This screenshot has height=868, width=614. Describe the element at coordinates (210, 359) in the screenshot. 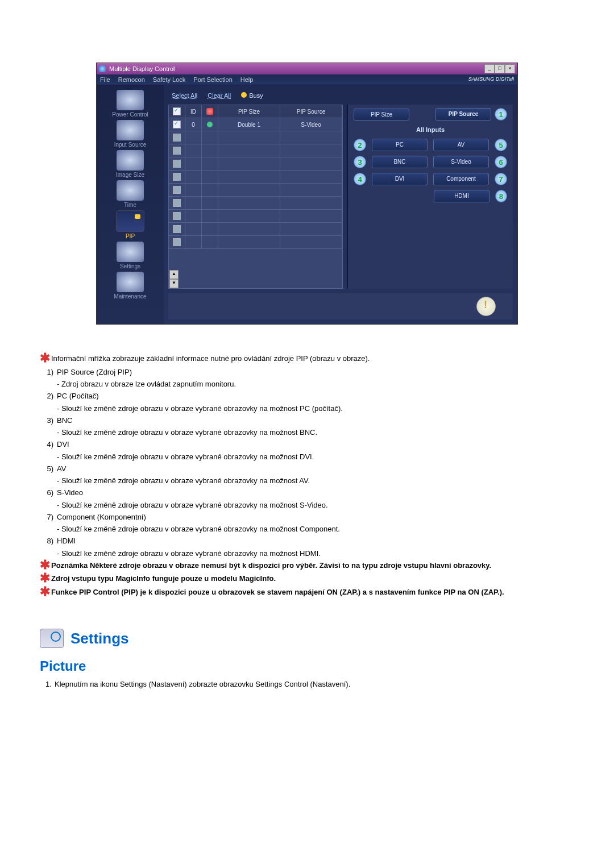

I see `note-text: Informační mřížka zobrazuje základní inf…` at that location.